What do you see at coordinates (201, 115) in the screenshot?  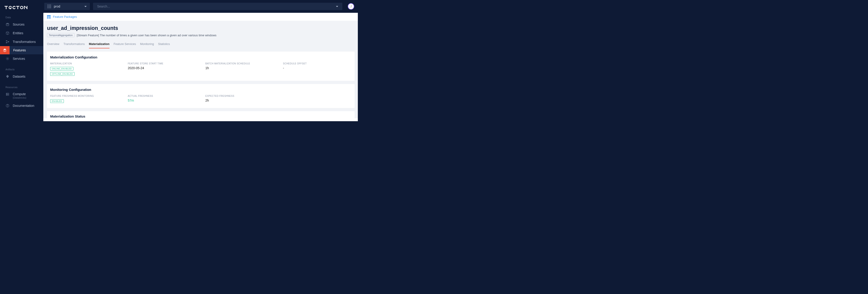 I see `materialization-status-card: Materialization Status` at bounding box center [201, 115].